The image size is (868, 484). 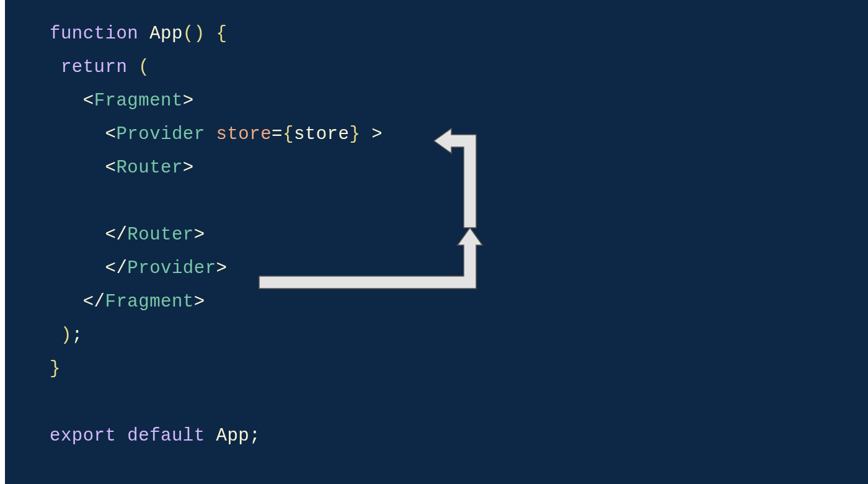 I want to click on keyword-function: function, so click(x=94, y=34).